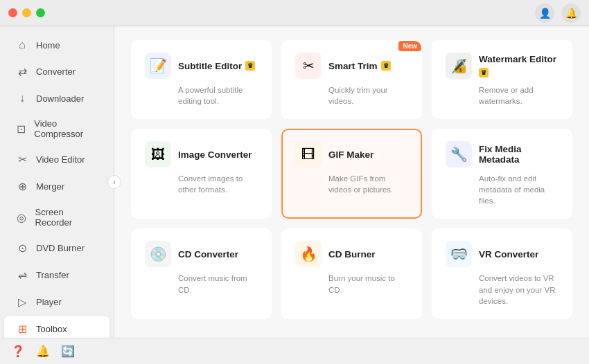 This screenshot has width=589, height=364. Describe the element at coordinates (57, 217) in the screenshot. I see `sidebar-item-screen-recorder: ◎ Screen Recorder` at that location.